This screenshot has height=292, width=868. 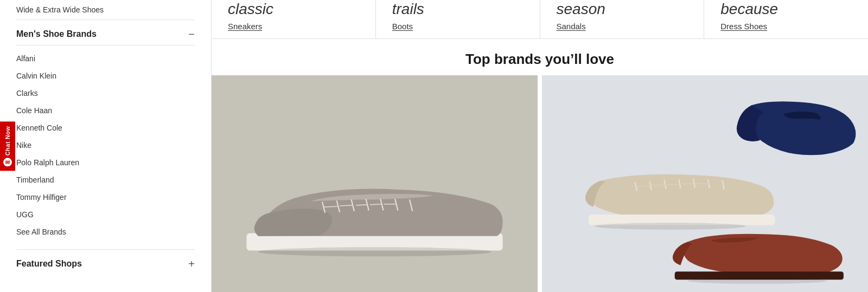 What do you see at coordinates (105, 59) in the screenshot?
I see `list-item: Alfani` at bounding box center [105, 59].